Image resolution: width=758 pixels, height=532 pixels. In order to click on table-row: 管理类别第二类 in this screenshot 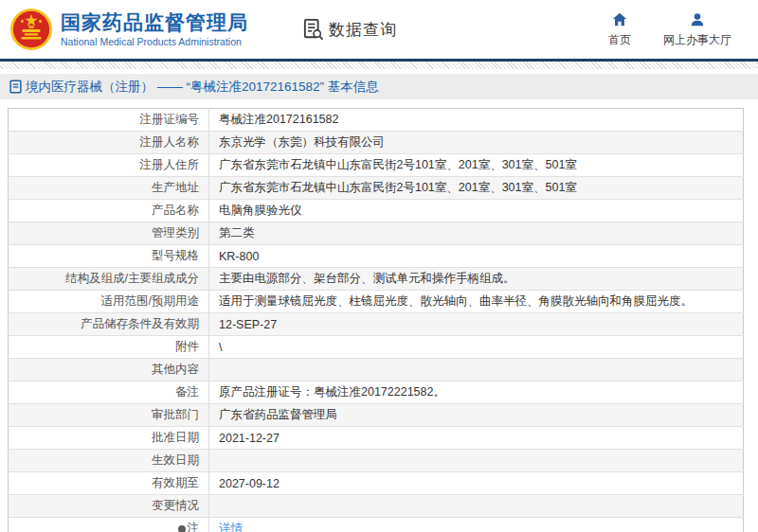, I will do `click(376, 234)`.